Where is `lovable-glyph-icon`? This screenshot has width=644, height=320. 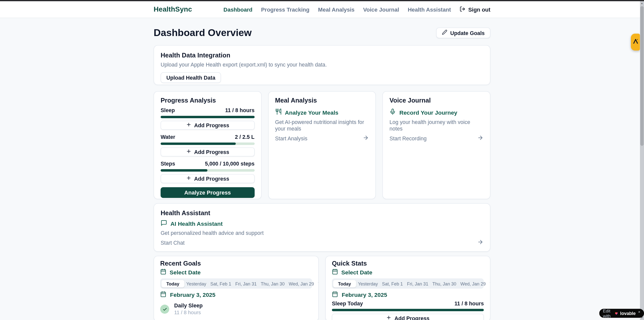 lovable-glyph-icon is located at coordinates (635, 42).